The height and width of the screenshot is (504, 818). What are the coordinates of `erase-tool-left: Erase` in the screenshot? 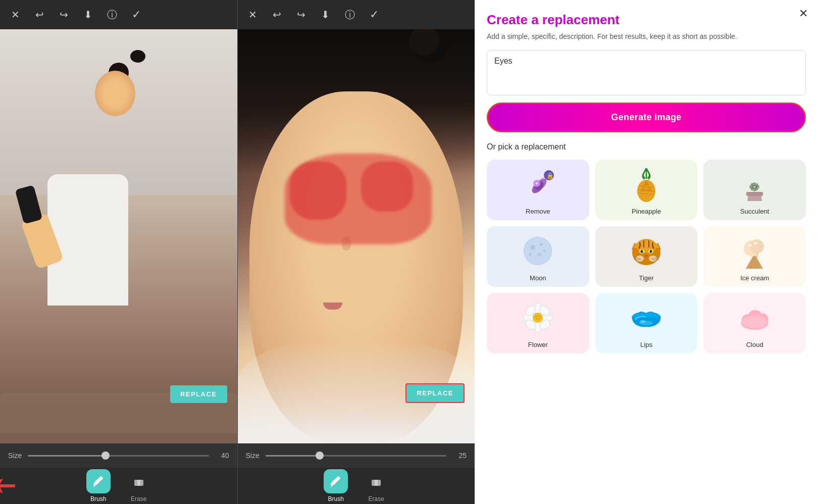 It's located at (139, 486).